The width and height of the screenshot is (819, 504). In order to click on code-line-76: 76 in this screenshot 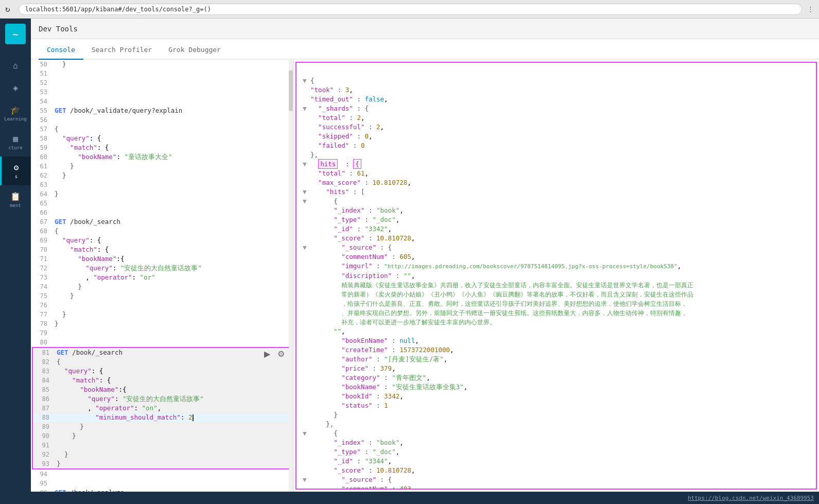, I will do `click(162, 305)`.